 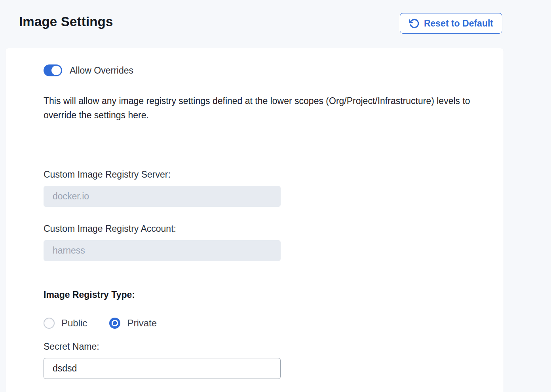 I want to click on radio-public-label: Public, so click(x=74, y=323).